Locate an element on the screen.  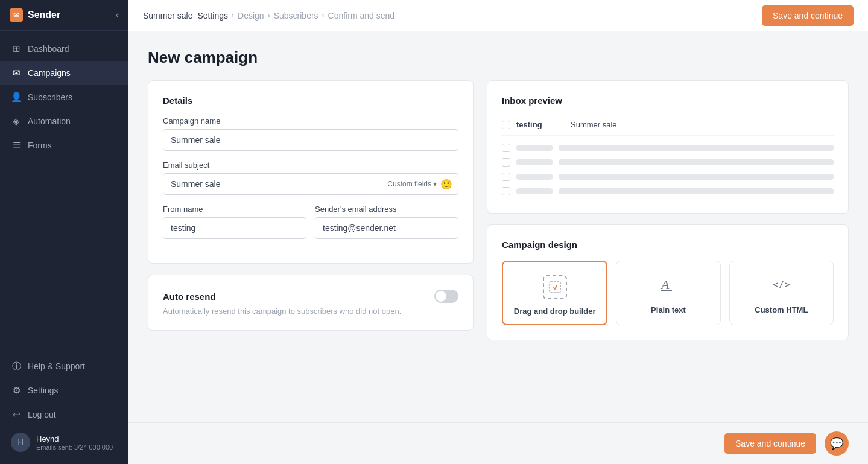
sidebar-item-logout: ↩ Log out is located at coordinates (64, 415).